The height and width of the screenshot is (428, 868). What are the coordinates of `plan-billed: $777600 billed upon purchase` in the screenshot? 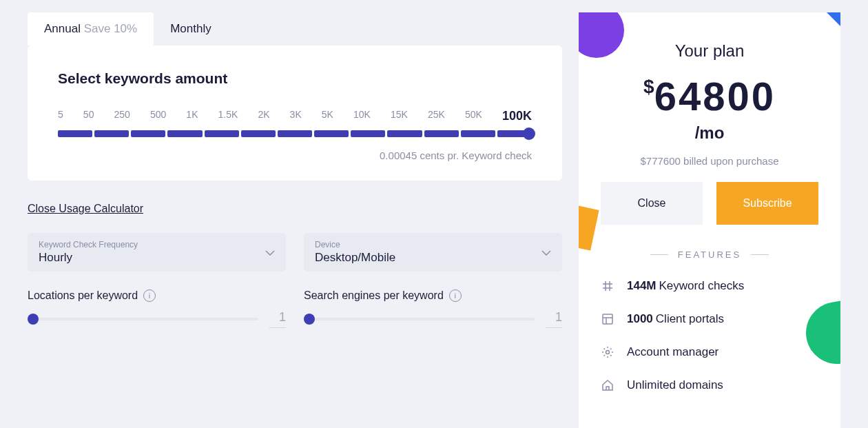 It's located at (710, 161).